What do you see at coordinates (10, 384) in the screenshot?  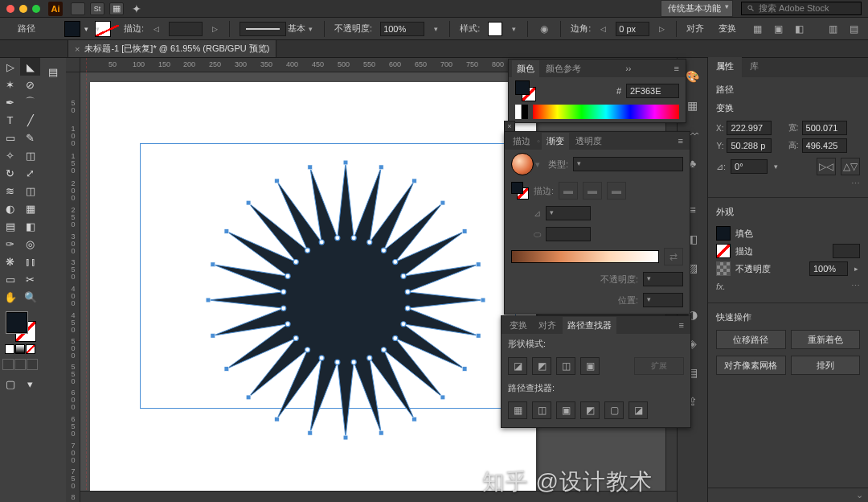 I see `screen-mode: ▢` at bounding box center [10, 384].